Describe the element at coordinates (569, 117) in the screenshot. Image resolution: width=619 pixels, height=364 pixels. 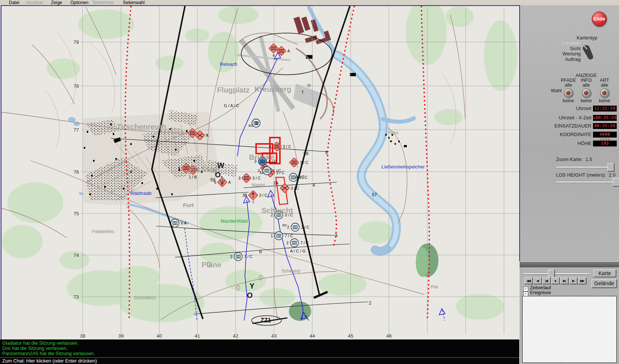
I see `field-row: Uhrzeit - X-Zeit+00:25:59` at that location.